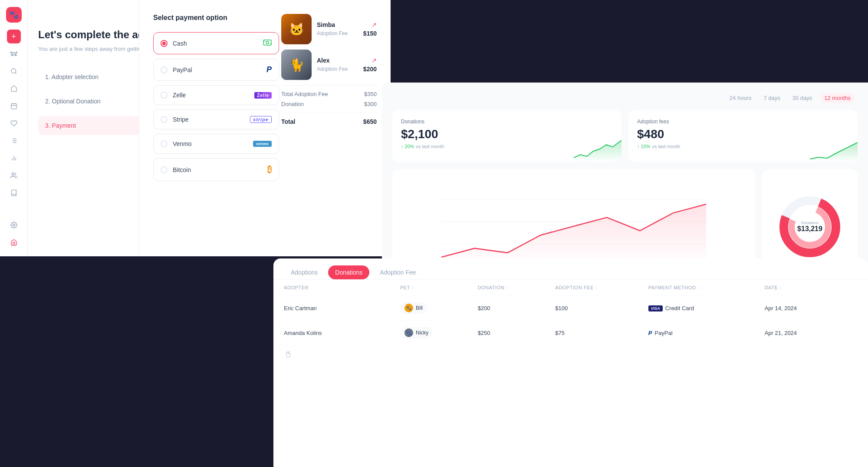 Image resolution: width=868 pixels, height=467 pixels. Describe the element at coordinates (164, 144) in the screenshot. I see `radio-venmo` at that location.